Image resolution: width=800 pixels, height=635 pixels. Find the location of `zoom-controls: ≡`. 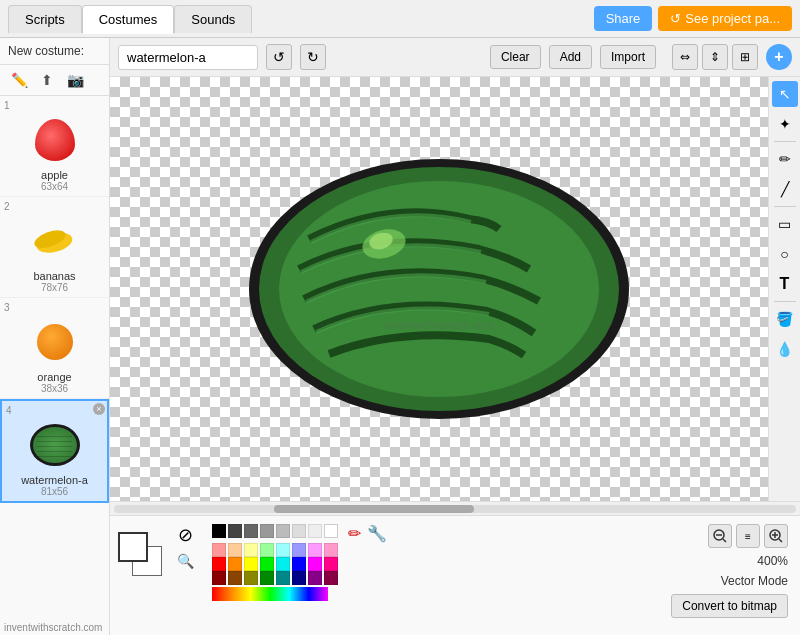

zoom-controls: ≡ is located at coordinates (748, 536).